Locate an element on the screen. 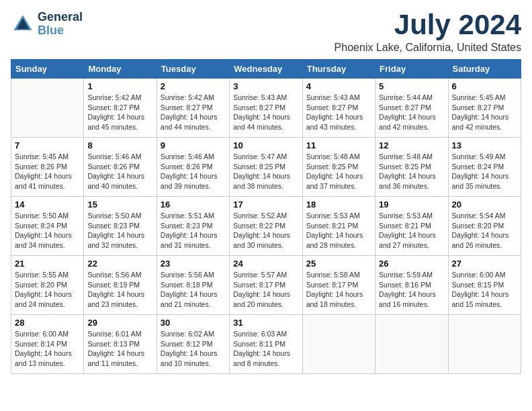  calendar-cell: 7Sunrise: 5:45 AM Sunset: 8:26 PM Daylig… is located at coordinates (48, 167).